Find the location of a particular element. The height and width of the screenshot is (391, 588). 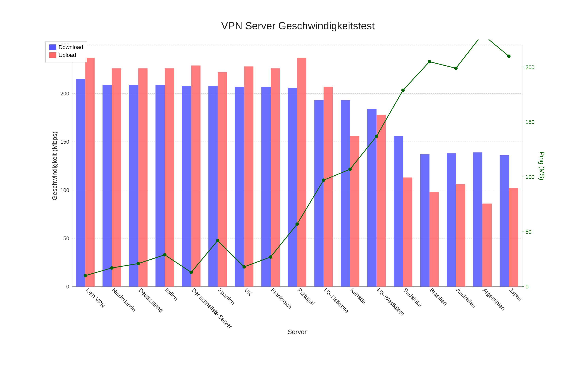

svg-text: Spanien is located at coordinates (226, 296).